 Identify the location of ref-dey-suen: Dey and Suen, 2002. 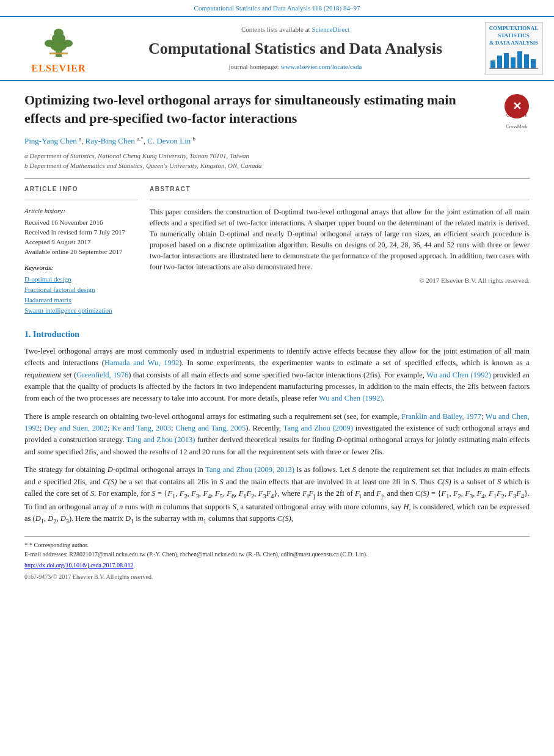
(76, 428).